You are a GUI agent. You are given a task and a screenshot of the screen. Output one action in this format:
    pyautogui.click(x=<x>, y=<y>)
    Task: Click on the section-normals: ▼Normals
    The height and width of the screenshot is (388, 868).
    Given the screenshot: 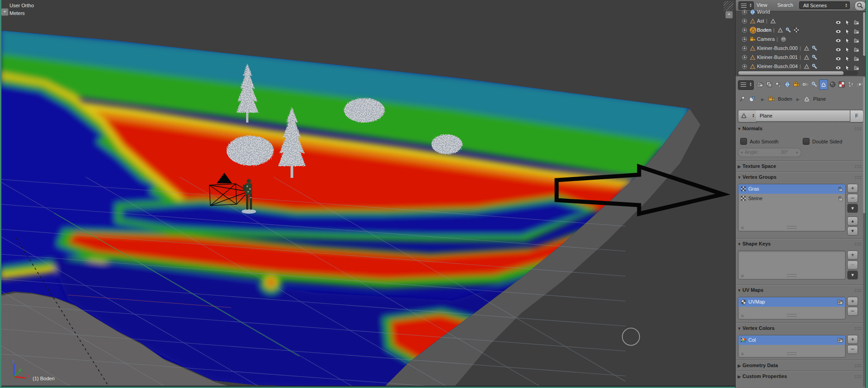 What is the action you would take?
    pyautogui.click(x=800, y=128)
    